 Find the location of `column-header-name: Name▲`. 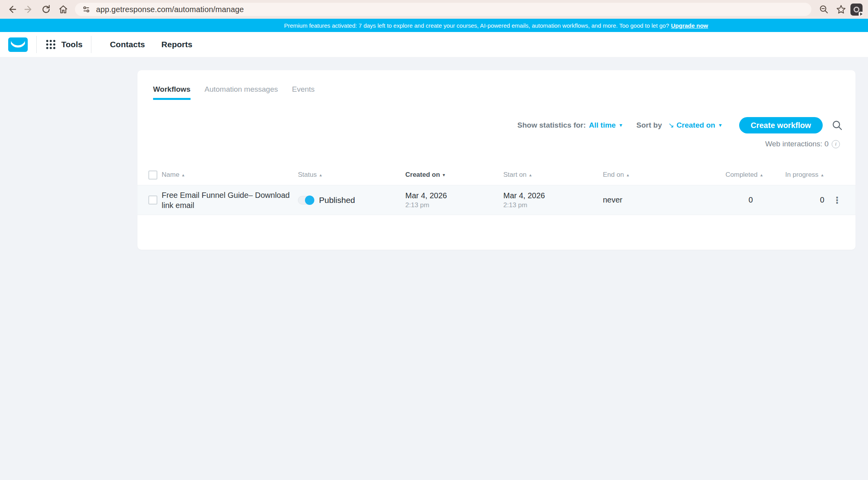

column-header-name: Name▲ is located at coordinates (230, 175).